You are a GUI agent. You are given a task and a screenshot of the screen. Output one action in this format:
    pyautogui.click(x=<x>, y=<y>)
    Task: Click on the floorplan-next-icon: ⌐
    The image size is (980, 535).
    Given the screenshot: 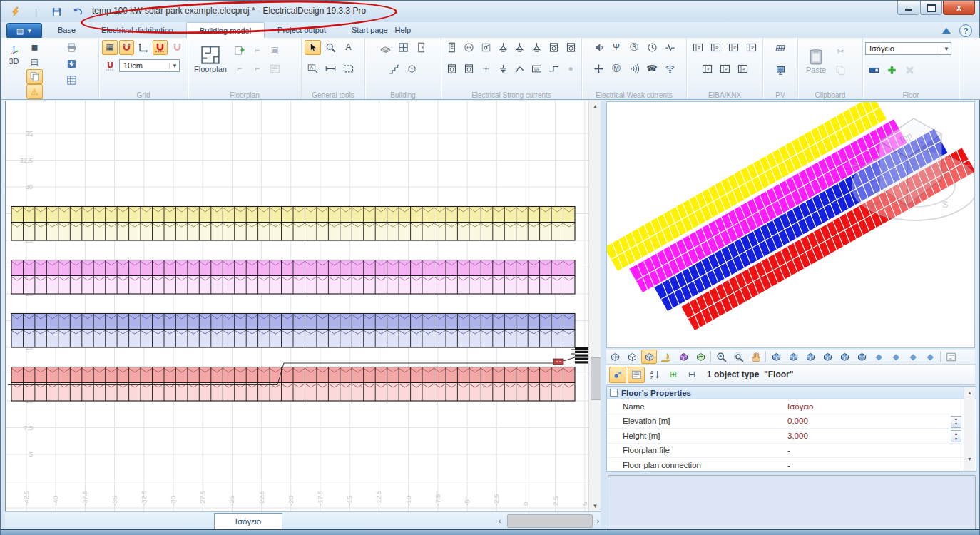 What is the action you would take?
    pyautogui.click(x=257, y=68)
    